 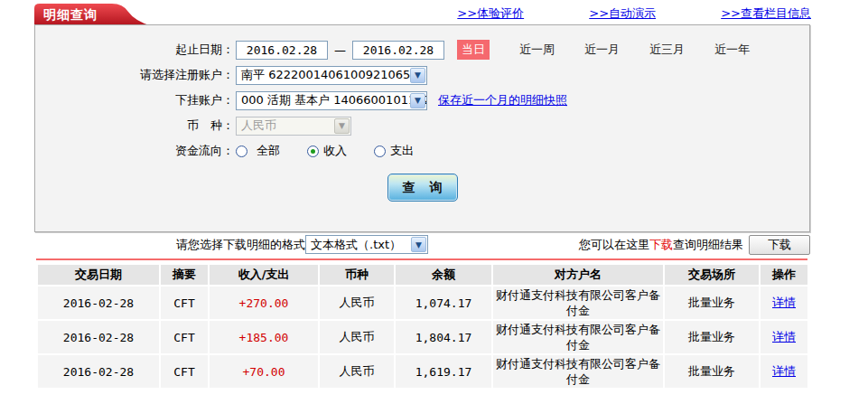 What do you see at coordinates (135, 100) in the screenshot?
I see `sub-account-label: 下挂账户：` at bounding box center [135, 100].